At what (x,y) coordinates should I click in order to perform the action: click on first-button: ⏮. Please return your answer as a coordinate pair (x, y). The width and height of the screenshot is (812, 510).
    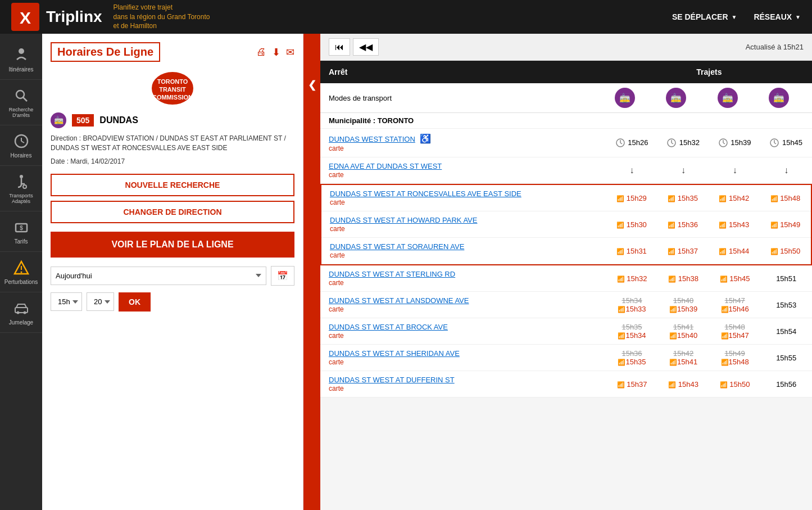
    Looking at the image, I should click on (339, 47).